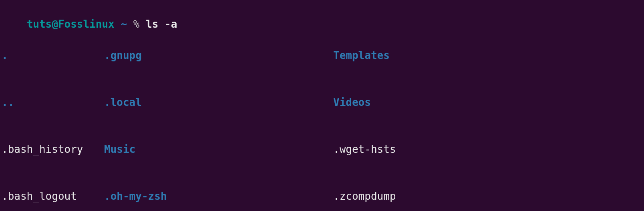  I want to click on list-item: .bash_logout, so click(53, 197).